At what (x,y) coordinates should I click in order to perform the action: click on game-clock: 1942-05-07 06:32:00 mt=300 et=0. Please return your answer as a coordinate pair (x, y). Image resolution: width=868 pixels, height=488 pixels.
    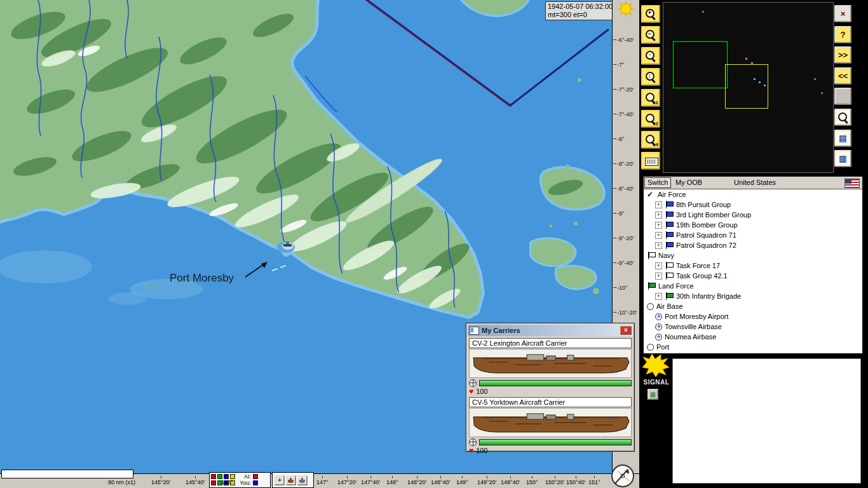
    Looking at the image, I should click on (578, 11).